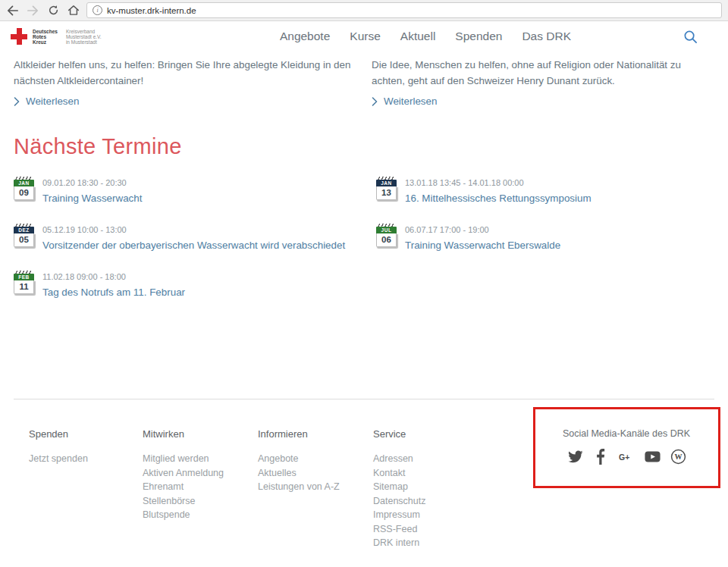 The image size is (728, 567). What do you see at coordinates (12, 11) in the screenshot?
I see `back-button` at bounding box center [12, 11].